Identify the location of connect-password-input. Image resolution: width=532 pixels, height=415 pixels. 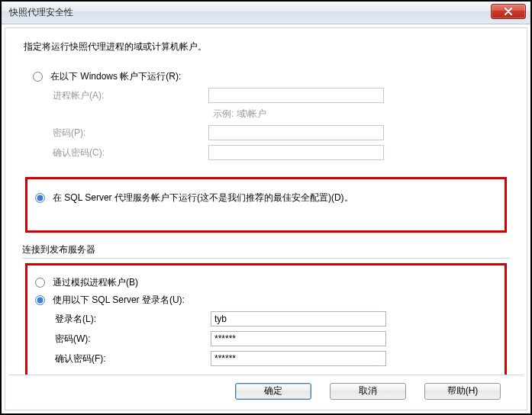
(298, 339).